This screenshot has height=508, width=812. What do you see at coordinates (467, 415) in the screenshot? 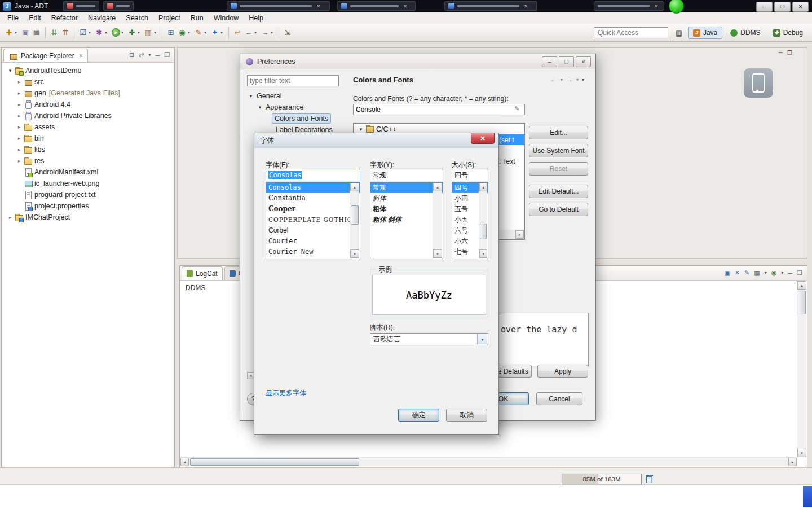
I see `font-cancel-button: 取消` at bounding box center [467, 415].